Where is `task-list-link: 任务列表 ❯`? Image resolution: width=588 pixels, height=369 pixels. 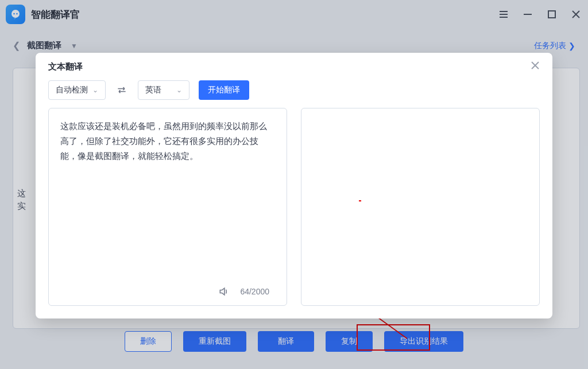 task-list-link: 任务列表 ❯ is located at coordinates (555, 46).